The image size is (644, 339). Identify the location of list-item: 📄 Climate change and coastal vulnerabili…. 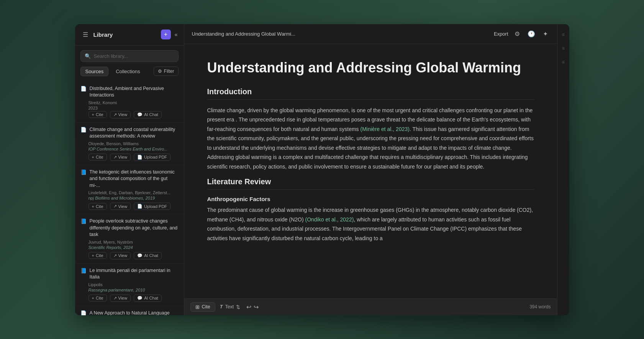
(129, 144).